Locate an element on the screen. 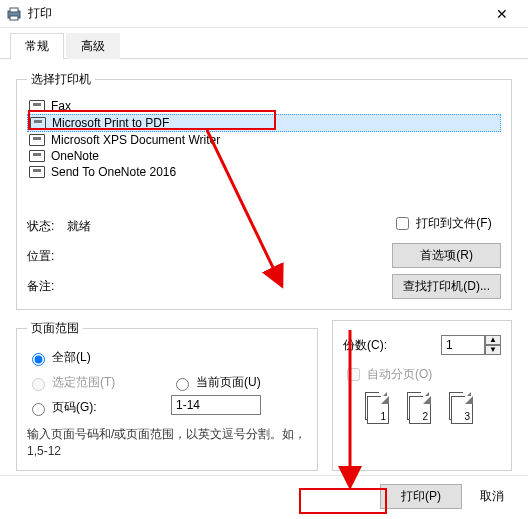 The image size is (528, 519). status-label: 状态: is located at coordinates (47, 226).